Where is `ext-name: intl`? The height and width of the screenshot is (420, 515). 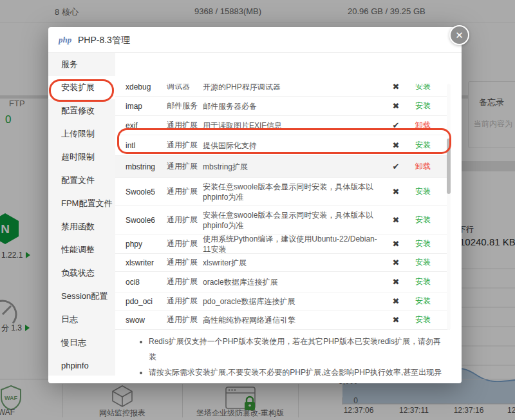 ext-name: intl is located at coordinates (141, 146).